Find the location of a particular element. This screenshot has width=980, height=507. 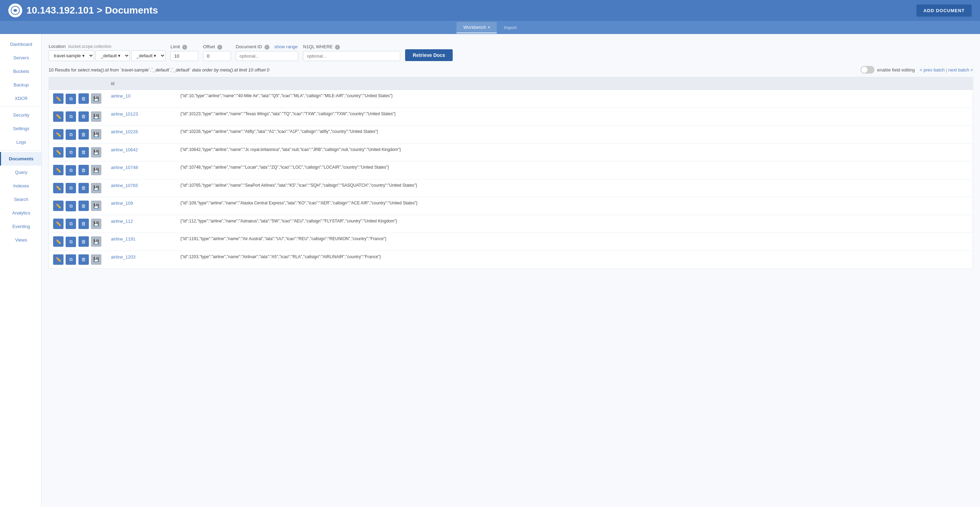

sidebar-item-views: Views is located at coordinates (21, 240).